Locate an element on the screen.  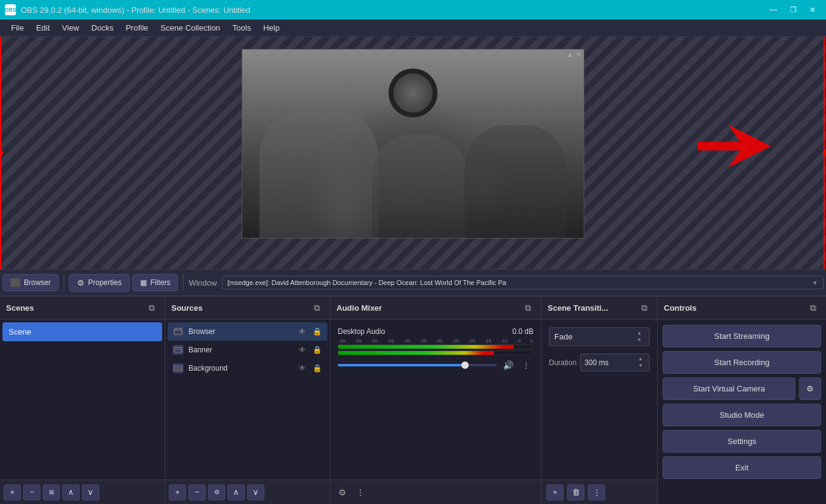
settings-button: Settings is located at coordinates (742, 442).